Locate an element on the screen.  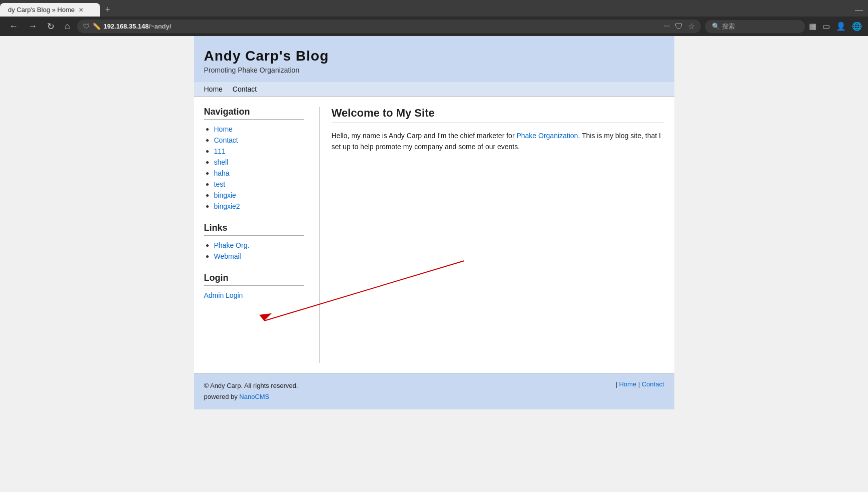
list-item: Webmail is located at coordinates (259, 256).